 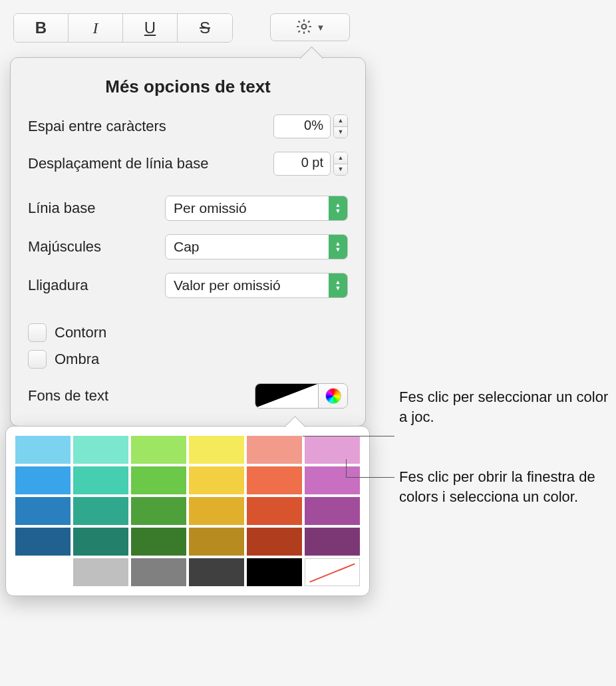 What do you see at coordinates (506, 487) in the screenshot?
I see `callout-color-wheel: Fes clic per obrir la finestra de colors…` at bounding box center [506, 487].